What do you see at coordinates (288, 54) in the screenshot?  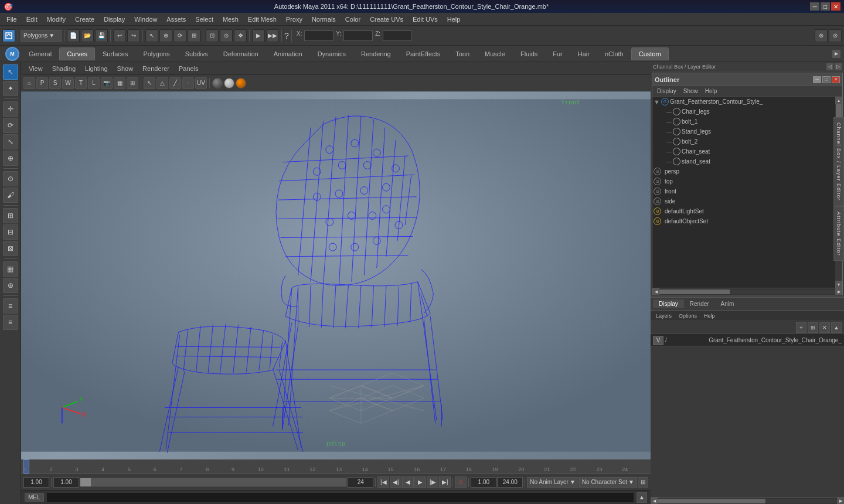 I see `tab-animation: Animation` at bounding box center [288, 54].